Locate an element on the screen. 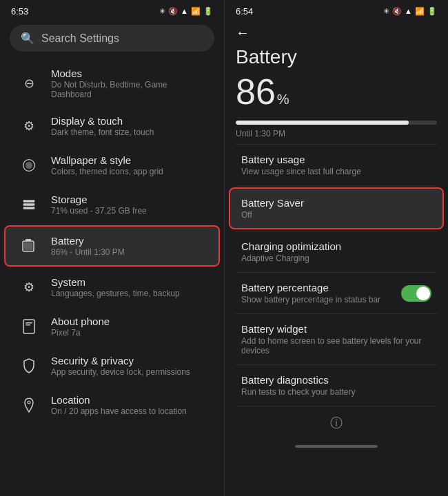  display-icon: ⚙ is located at coordinates (29, 126).